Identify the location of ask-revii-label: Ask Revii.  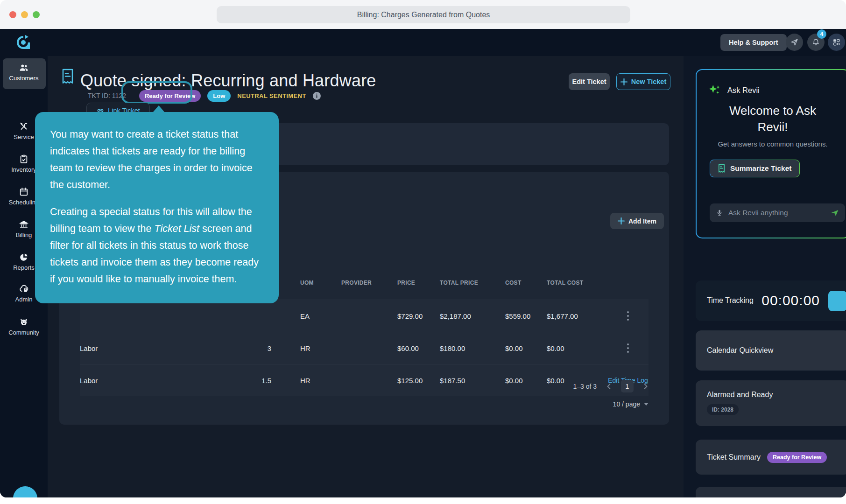
(743, 91).